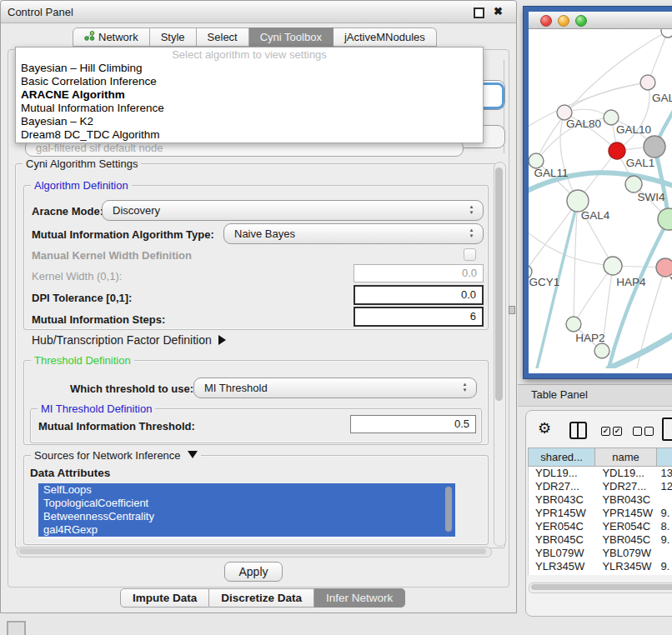 The width and height of the screenshot is (672, 635). I want to click on tab-label: Style, so click(173, 37).